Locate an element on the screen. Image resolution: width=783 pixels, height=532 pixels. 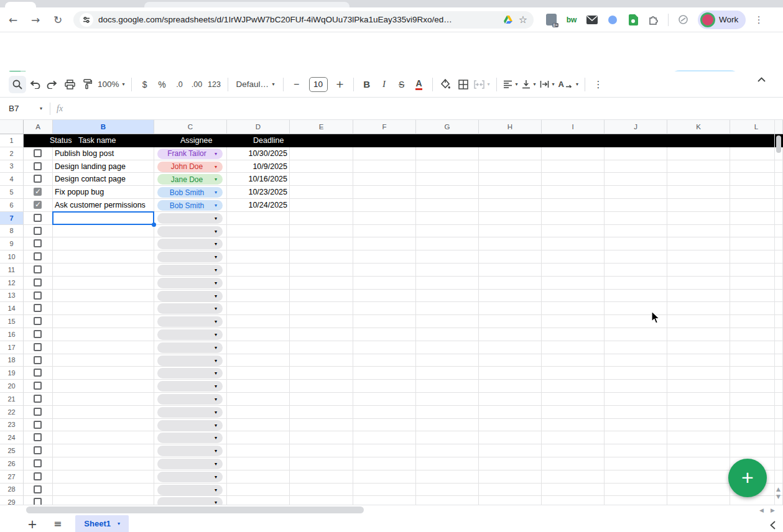
cell-F29 is located at coordinates (384, 500).